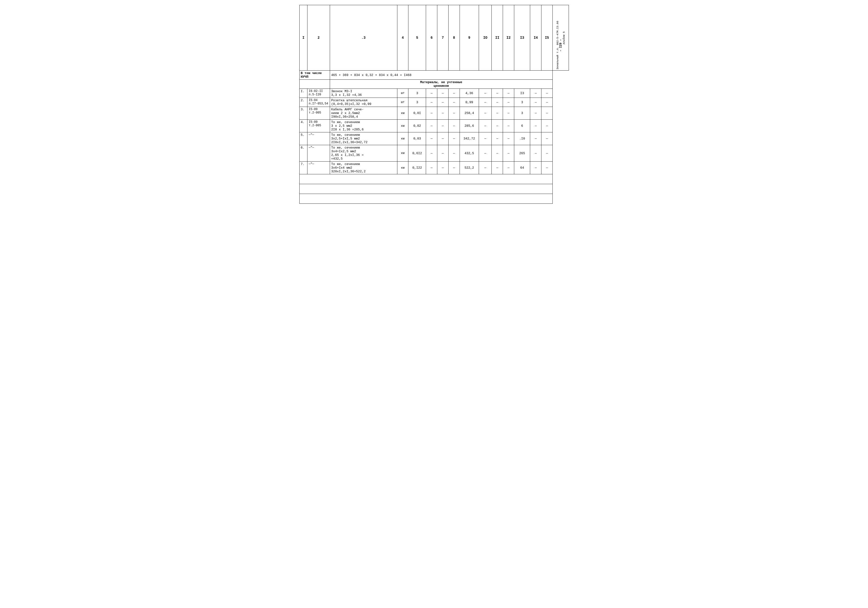 The height and width of the screenshot is (608, 868). What do you see at coordinates (508, 126) in the screenshot?
I see `row4-c12: —` at bounding box center [508, 126].